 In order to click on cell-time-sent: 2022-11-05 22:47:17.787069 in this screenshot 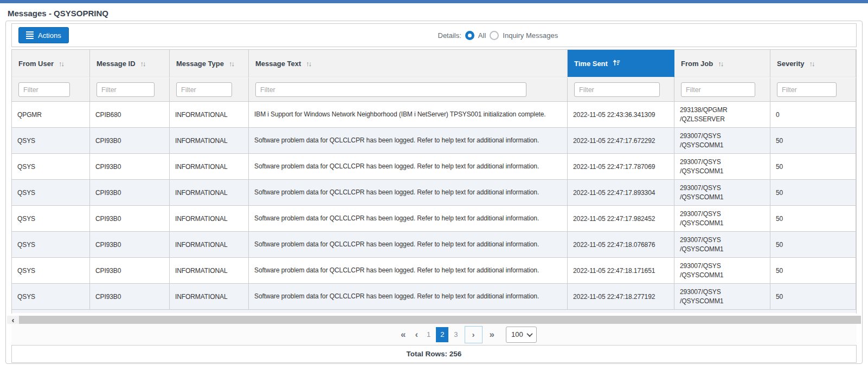, I will do `click(621, 167)`.